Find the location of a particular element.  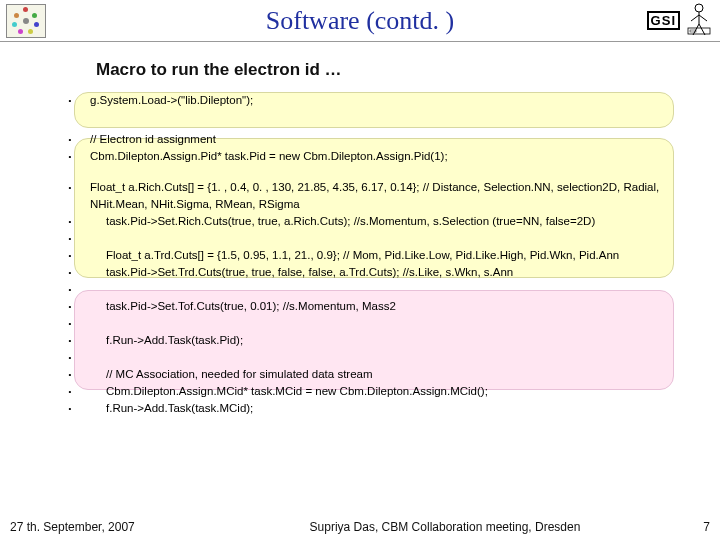

code-line: •Cbm.Dilepton.Assign.MCid* task.MCid = n… is located at coordinates (375, 392).